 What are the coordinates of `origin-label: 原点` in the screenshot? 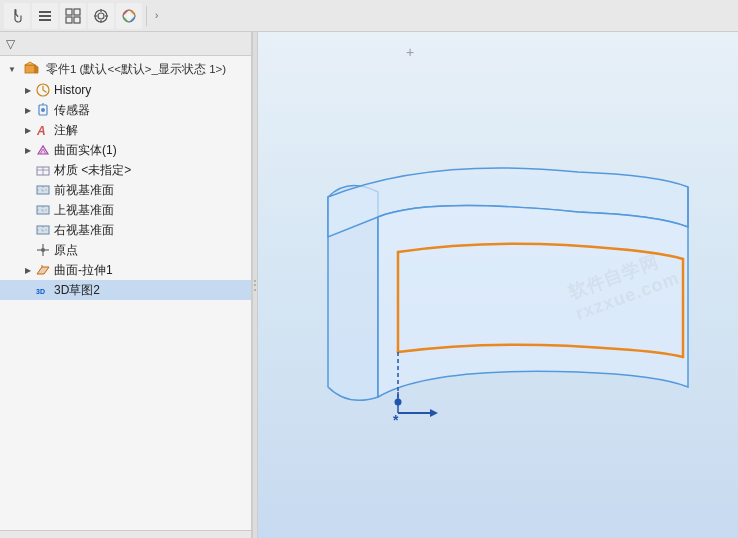 It's located at (66, 250).